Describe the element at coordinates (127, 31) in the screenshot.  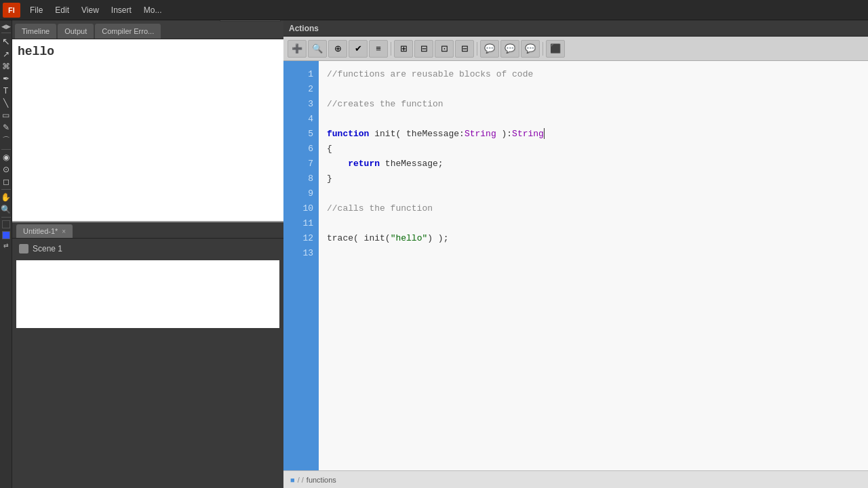
I see `tab-compiler-errors: Compiler Erro...` at that location.